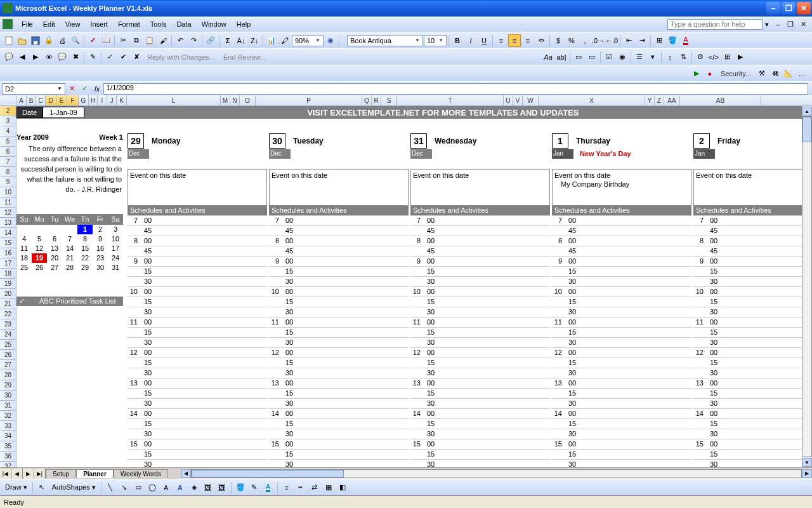 This screenshot has height=508, width=812. What do you see at coordinates (62, 41) in the screenshot?
I see `print-icon: 🖨` at bounding box center [62, 41].